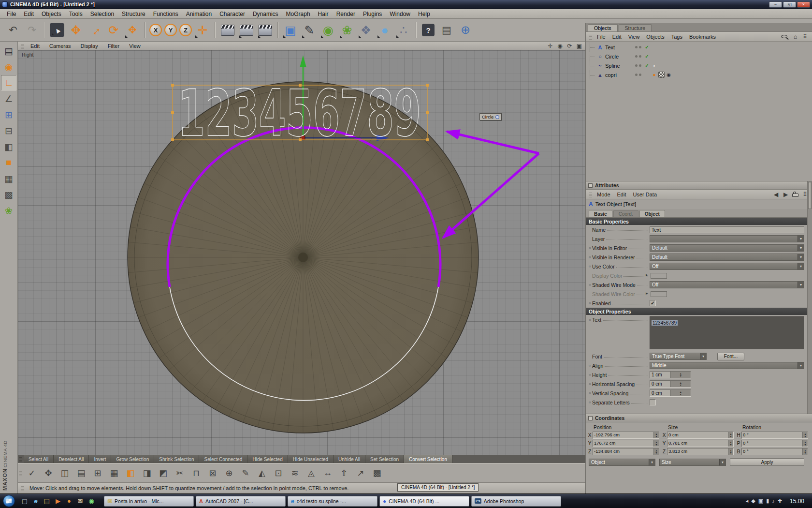 This screenshot has width=812, height=508. Describe the element at coordinates (98, 473) in the screenshot. I see `clone-icon: ⊞` at that location.